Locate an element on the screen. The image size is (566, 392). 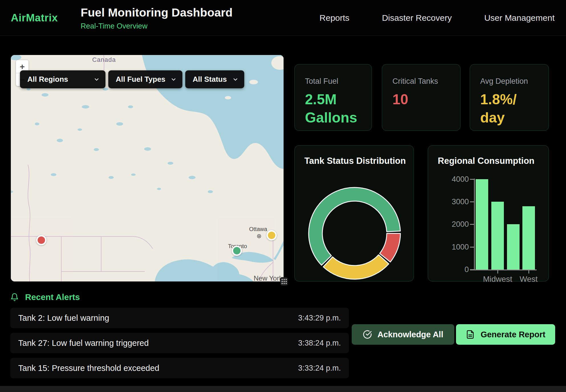
alert-row: Tank 27: Low fuel warning triggered 3:38… is located at coordinates (180, 343).